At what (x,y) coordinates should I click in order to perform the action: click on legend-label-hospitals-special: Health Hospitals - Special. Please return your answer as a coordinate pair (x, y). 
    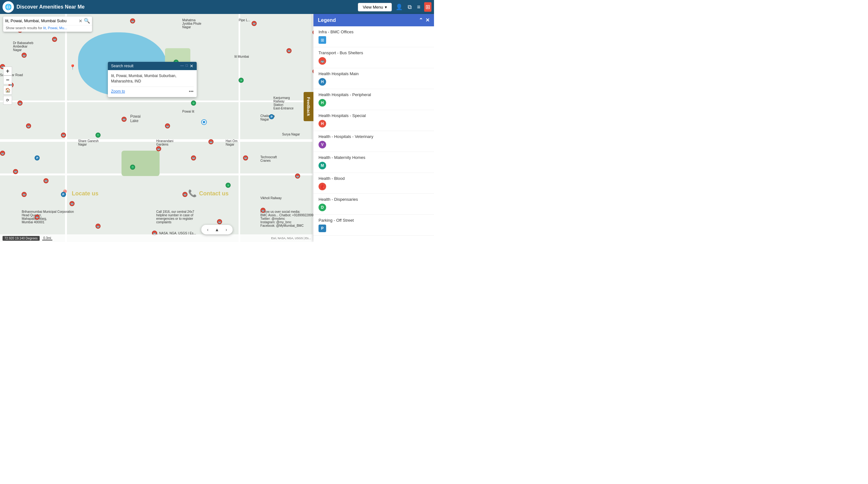
    Looking at the image, I should click on (374, 116).